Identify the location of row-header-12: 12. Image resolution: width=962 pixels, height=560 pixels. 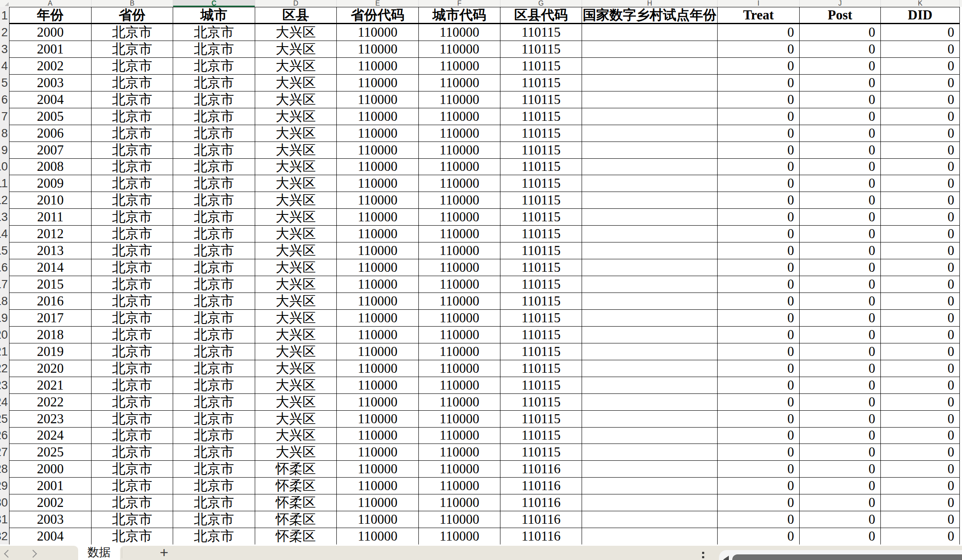
(4, 200).